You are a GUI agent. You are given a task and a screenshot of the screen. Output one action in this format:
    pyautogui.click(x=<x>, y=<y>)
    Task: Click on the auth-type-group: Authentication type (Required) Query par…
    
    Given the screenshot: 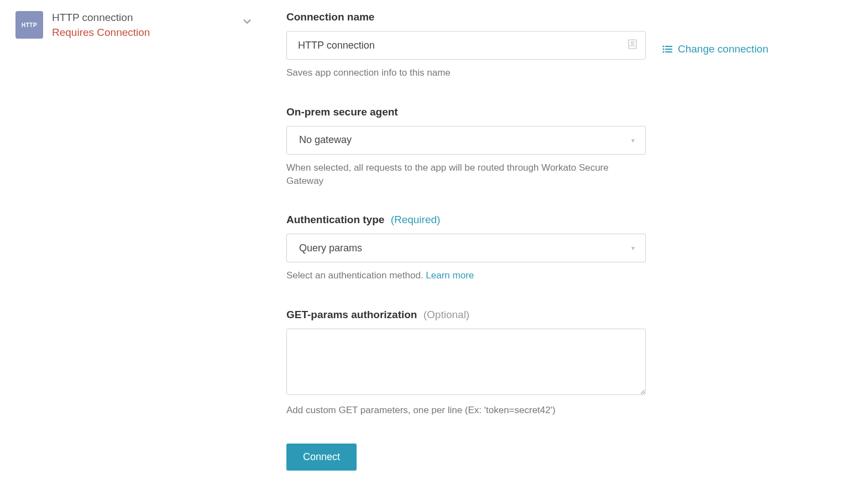 What is the action you would take?
    pyautogui.click(x=466, y=248)
    